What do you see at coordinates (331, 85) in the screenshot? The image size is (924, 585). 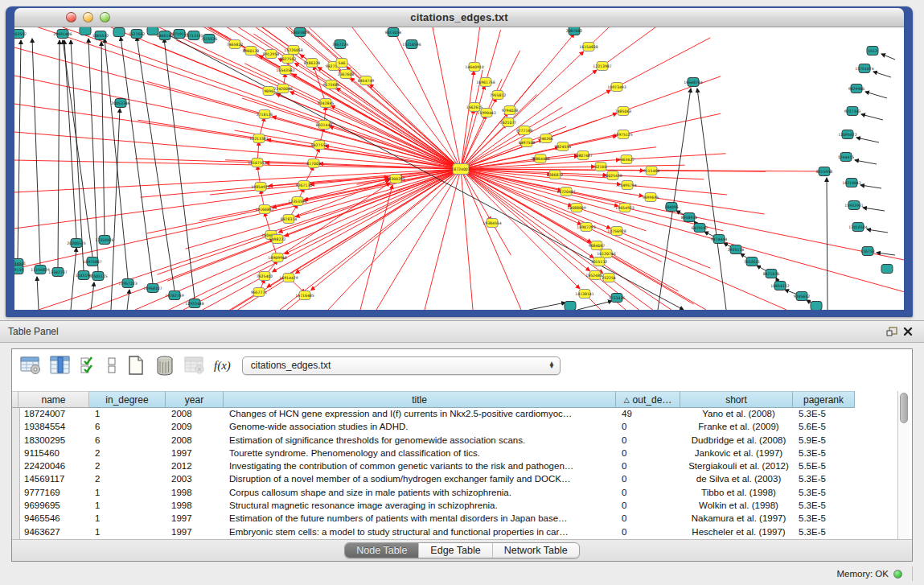 I see `graph-node-yellow: 9175685` at bounding box center [331, 85].